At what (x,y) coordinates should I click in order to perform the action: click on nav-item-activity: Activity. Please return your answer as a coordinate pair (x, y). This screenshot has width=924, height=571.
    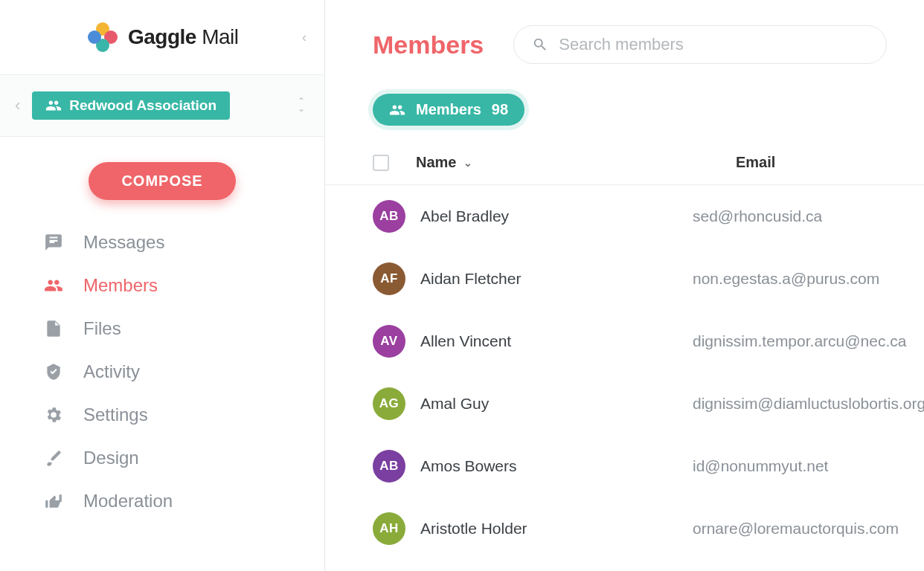
    Looking at the image, I should click on (162, 372).